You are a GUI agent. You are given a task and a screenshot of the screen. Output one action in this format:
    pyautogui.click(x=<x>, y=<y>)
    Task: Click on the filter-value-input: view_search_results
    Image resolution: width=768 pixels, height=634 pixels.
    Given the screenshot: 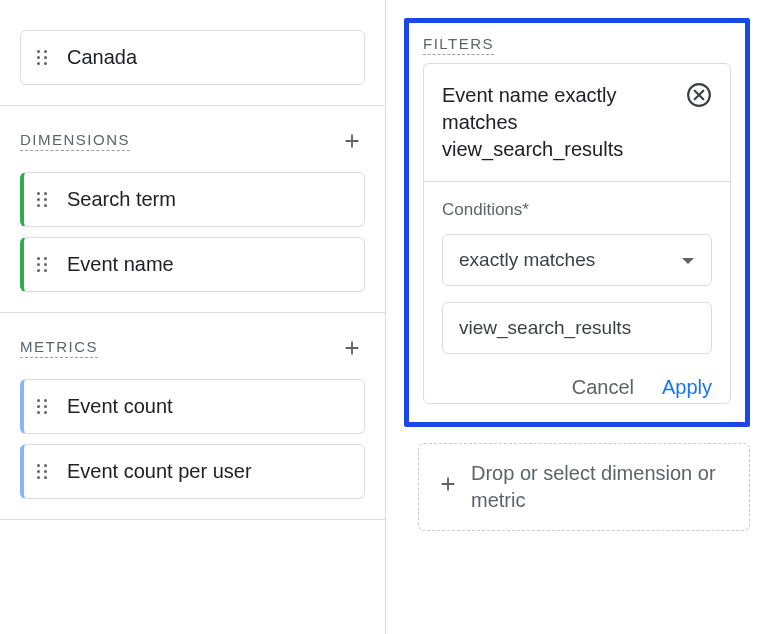 What is the action you would take?
    pyautogui.click(x=577, y=328)
    